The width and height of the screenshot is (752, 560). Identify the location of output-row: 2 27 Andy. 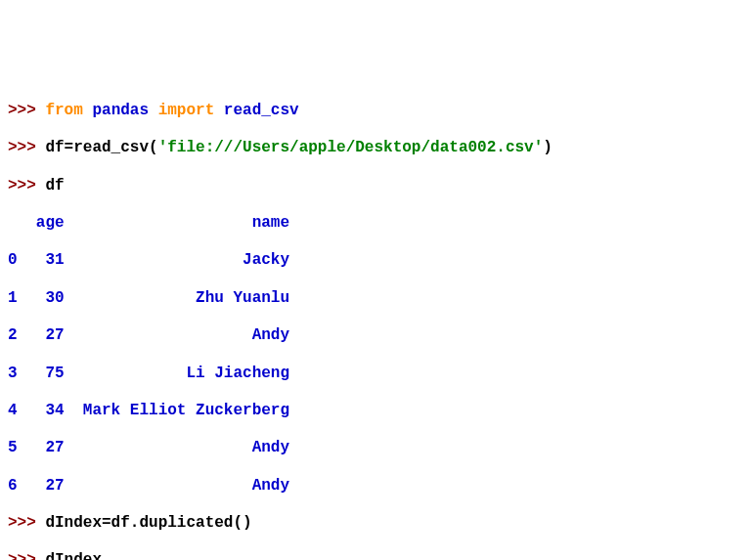
(379, 336).